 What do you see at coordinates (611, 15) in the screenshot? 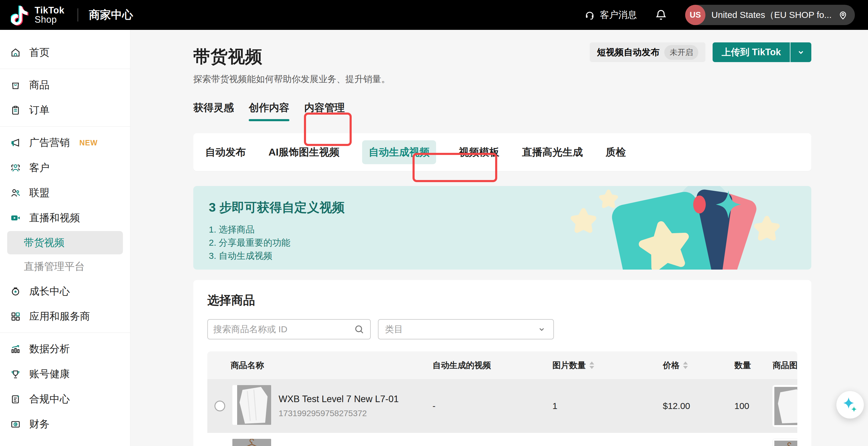
I see `customer-messages-button: 客户消息` at bounding box center [611, 15].